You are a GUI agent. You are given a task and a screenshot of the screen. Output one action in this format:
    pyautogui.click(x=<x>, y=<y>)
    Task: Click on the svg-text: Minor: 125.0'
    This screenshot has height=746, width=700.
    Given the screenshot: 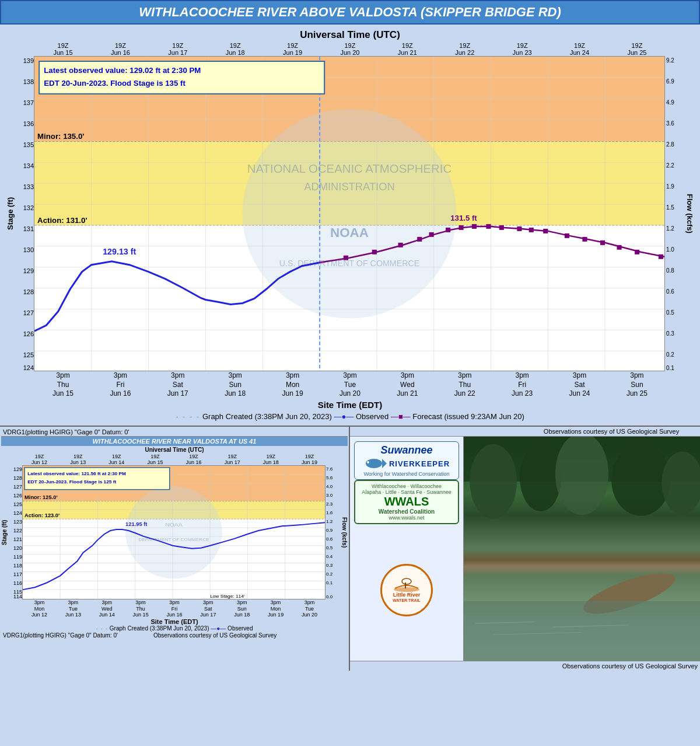 What is the action you would take?
    pyautogui.click(x=41, y=497)
    